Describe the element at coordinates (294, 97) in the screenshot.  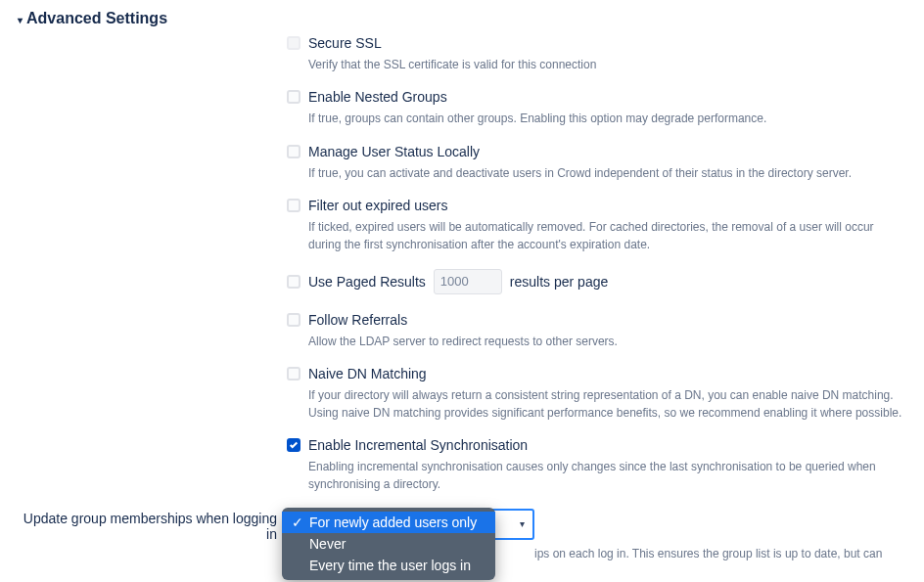
I see `enable-nested-groups-checkbox` at that location.